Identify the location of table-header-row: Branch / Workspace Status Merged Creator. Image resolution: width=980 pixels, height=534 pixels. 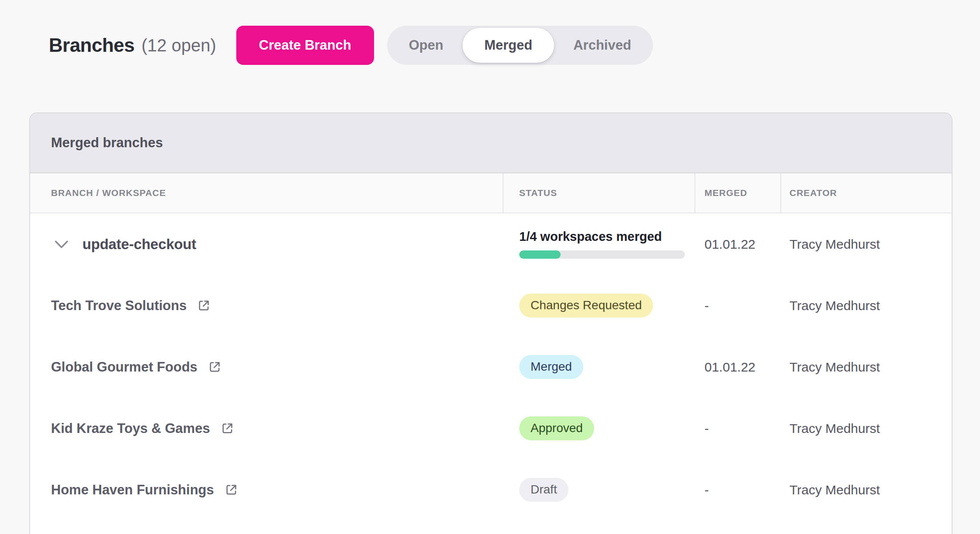
(491, 193).